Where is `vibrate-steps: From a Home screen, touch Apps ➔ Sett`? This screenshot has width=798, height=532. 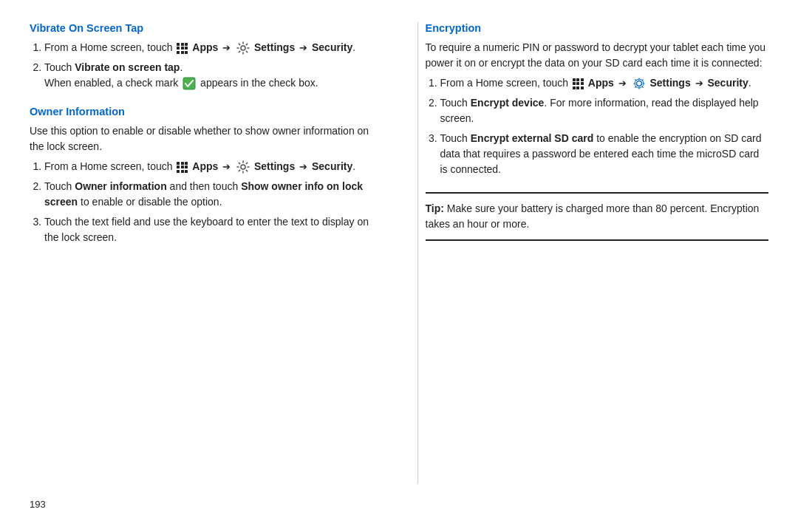 vibrate-steps: From a Home screen, touch Apps ➔ Sett is located at coordinates (208, 65).